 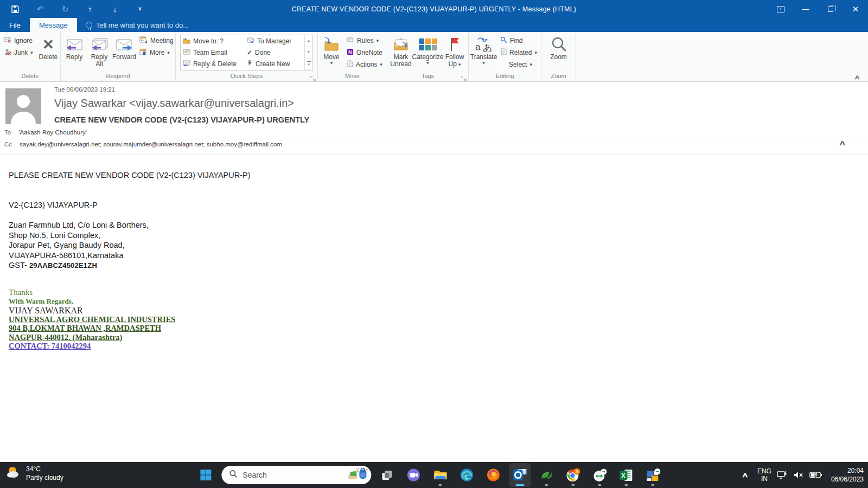 I want to click on quick-step-move-to: Move to: ?, so click(x=212, y=41).